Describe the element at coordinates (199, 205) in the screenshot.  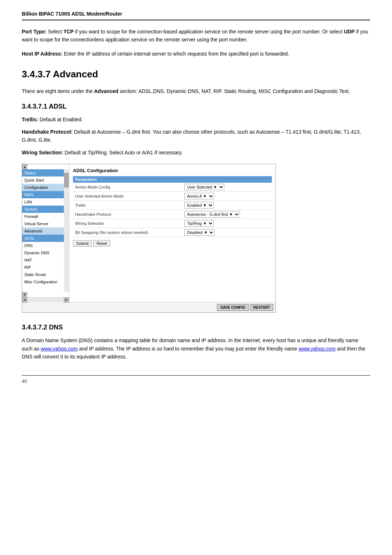
I see `trellis-select: Enabled ▼` at that location.